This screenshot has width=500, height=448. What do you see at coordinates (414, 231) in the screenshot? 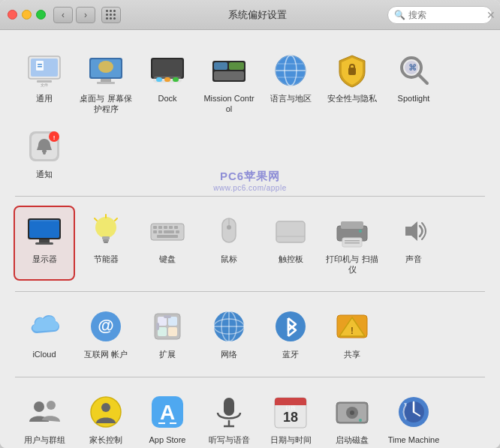
I see `sound-icon` at bounding box center [414, 231].